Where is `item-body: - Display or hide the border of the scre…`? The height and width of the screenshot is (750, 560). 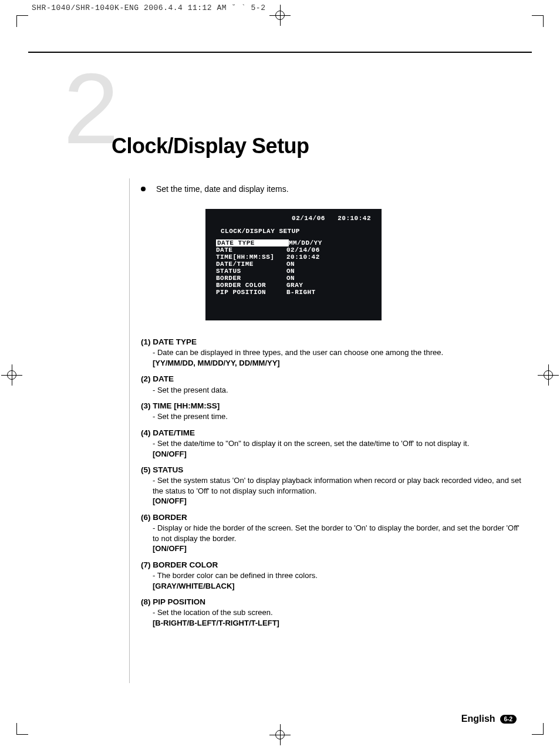
item-body: - Display or hide the border of the scre… is located at coordinates (339, 533).